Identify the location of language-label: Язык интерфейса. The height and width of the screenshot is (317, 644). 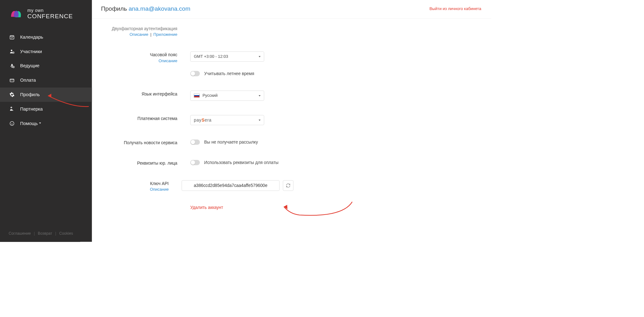
(135, 94).